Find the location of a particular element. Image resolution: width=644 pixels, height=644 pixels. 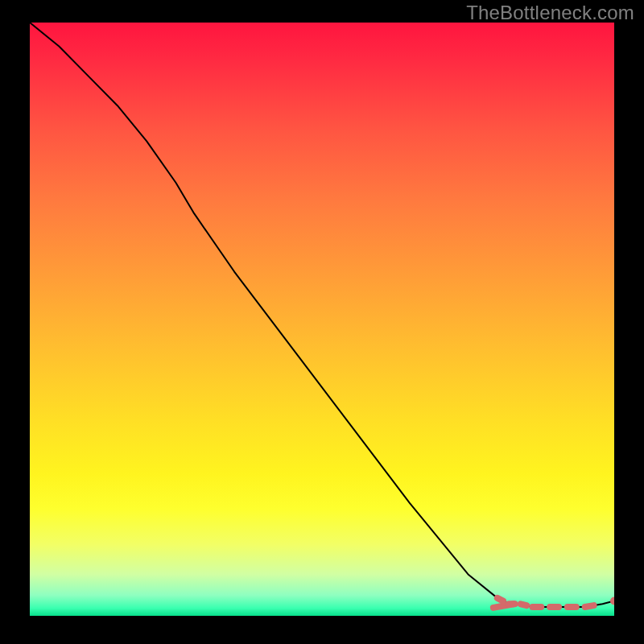

watermark-text: TheBottleneck.com is located at coordinates (551, 13).